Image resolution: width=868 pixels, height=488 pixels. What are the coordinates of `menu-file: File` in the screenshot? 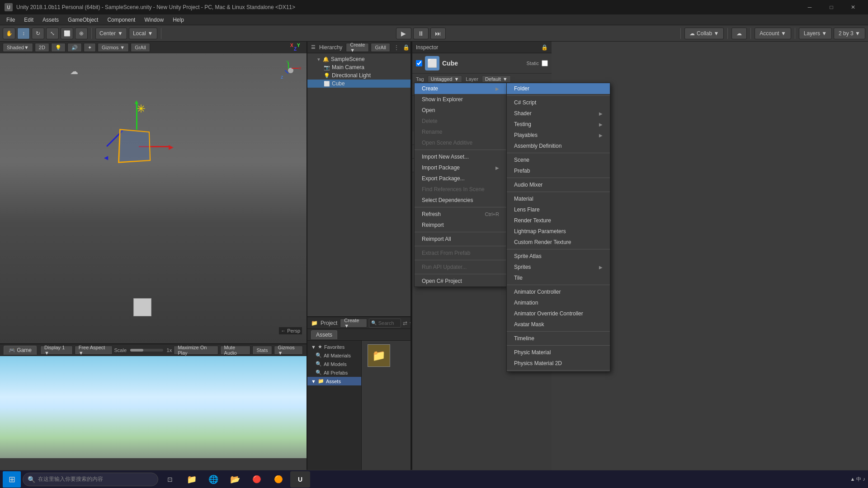 It's located at (11, 20).